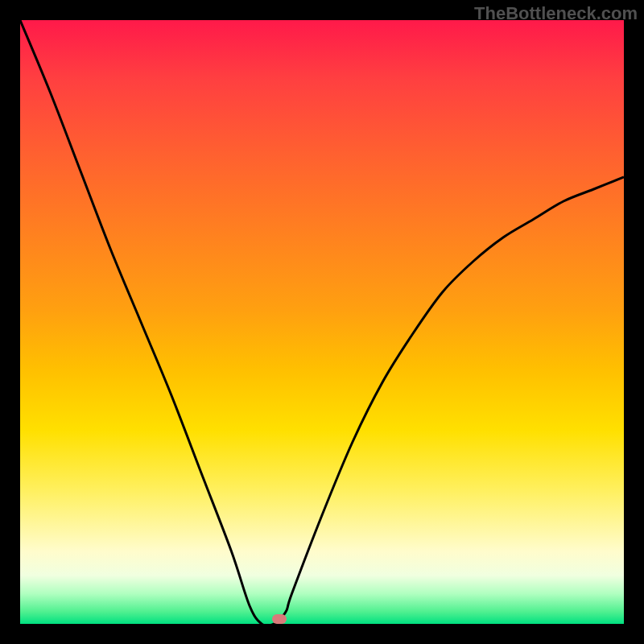  What do you see at coordinates (555, 14) in the screenshot?
I see `watermark-text: TheBottleneck.com` at bounding box center [555, 14].